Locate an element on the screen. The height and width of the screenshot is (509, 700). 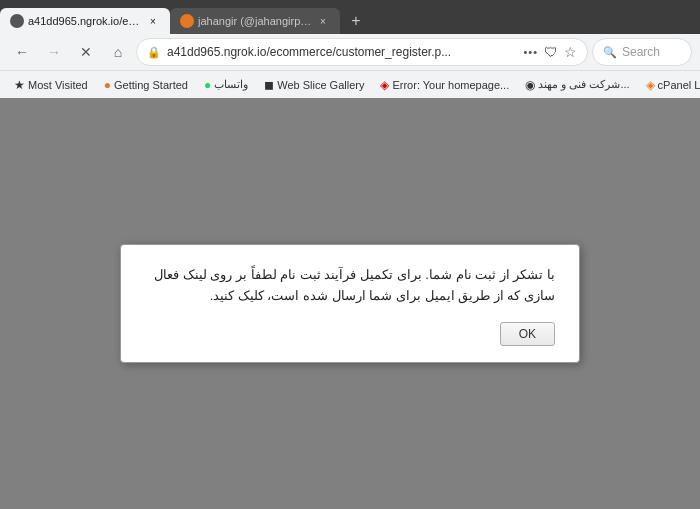
forward-button: → is located at coordinates (54, 52).